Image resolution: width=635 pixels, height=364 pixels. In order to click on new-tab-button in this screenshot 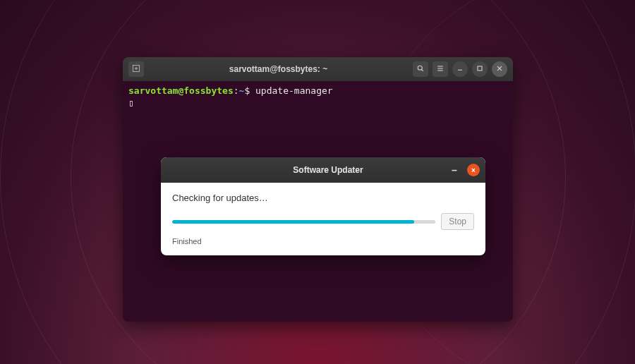, I will do `click(136, 69)`.